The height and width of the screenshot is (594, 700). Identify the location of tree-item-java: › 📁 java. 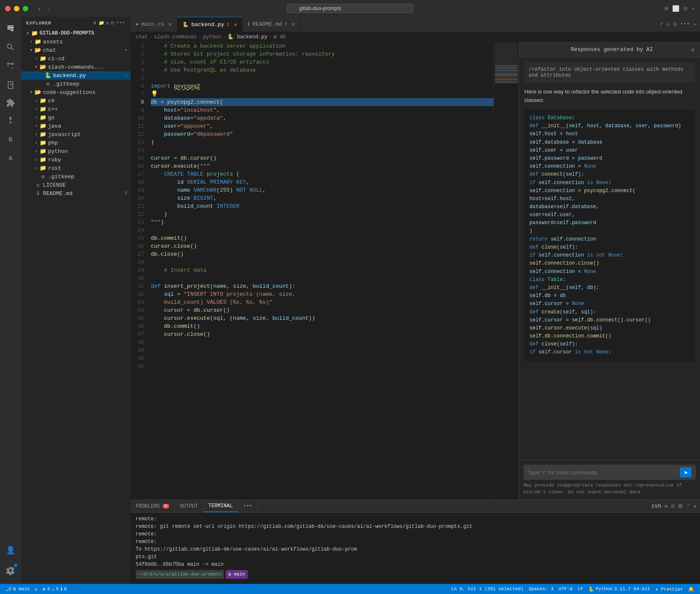
(76, 126).